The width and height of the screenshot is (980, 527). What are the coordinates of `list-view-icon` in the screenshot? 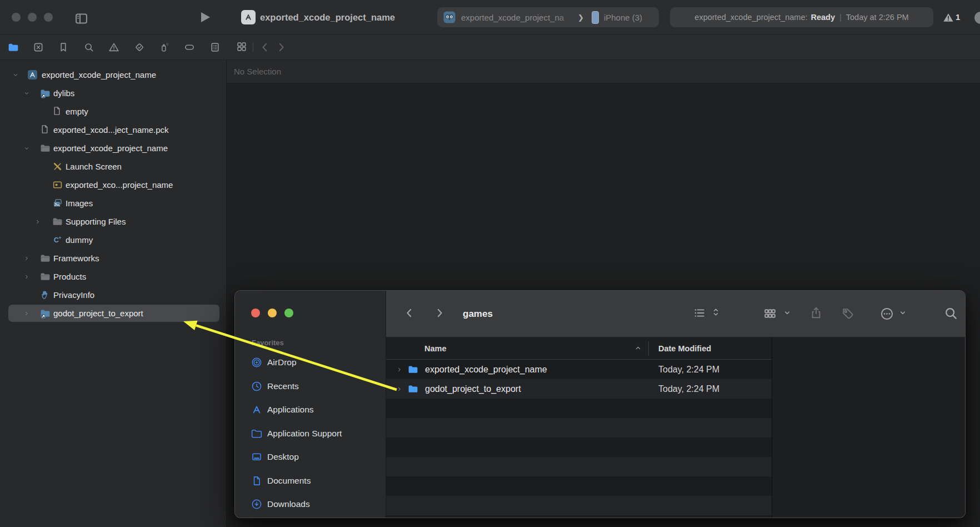 It's located at (699, 313).